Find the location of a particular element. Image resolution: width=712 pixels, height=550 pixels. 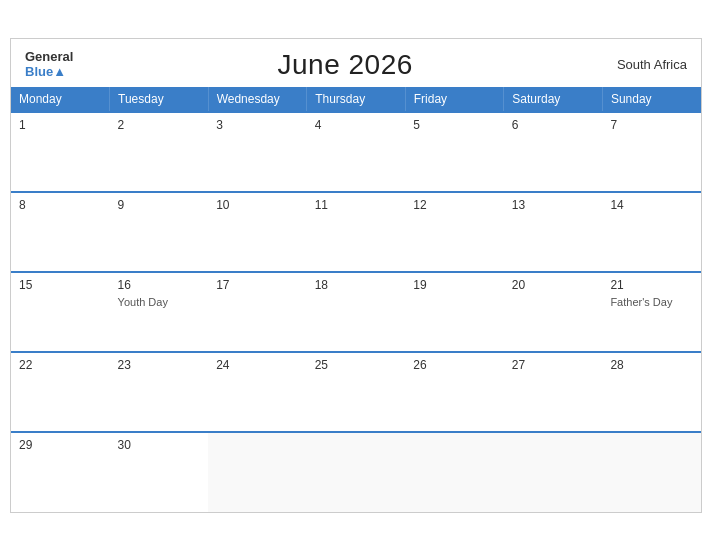

week-row-5: 2930 is located at coordinates (356, 472).